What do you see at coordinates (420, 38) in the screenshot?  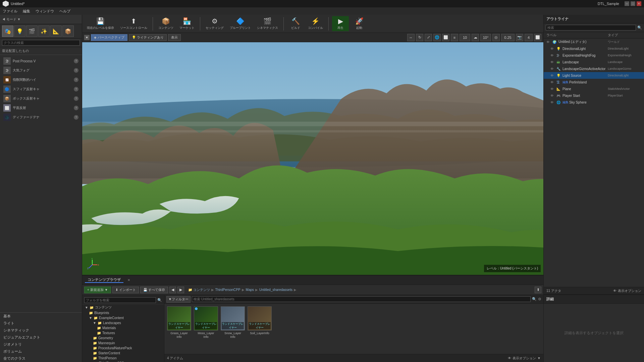 I see `rotate-icon: ↻` at bounding box center [420, 38].